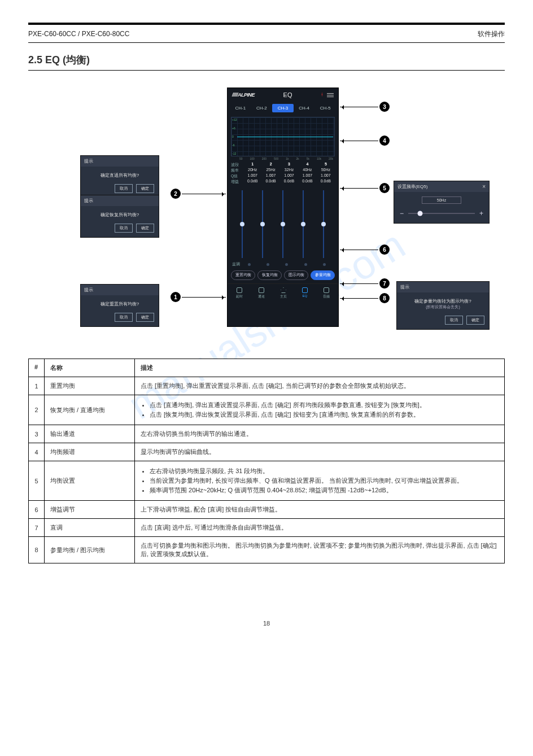 This screenshot has width=533, height=756. Describe the element at coordinates (90, 410) in the screenshot. I see `cell-name: 恢复均衡 / 直通均衡` at that location.